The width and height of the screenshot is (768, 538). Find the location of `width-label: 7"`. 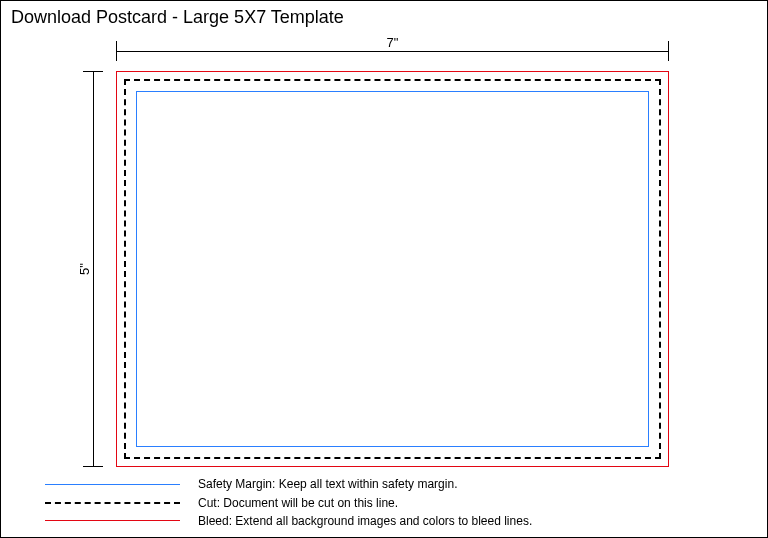

width-label: 7" is located at coordinates (393, 42).